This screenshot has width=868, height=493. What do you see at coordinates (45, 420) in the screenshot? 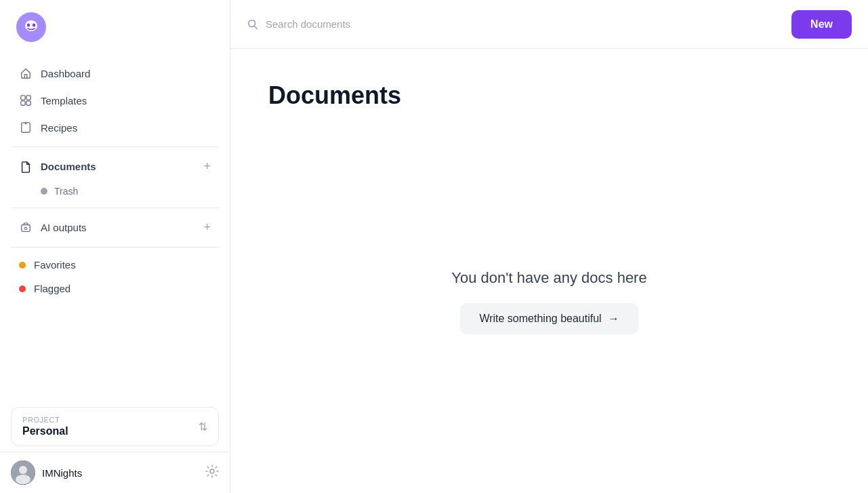
I see `project-label: PROJECT` at bounding box center [45, 420].